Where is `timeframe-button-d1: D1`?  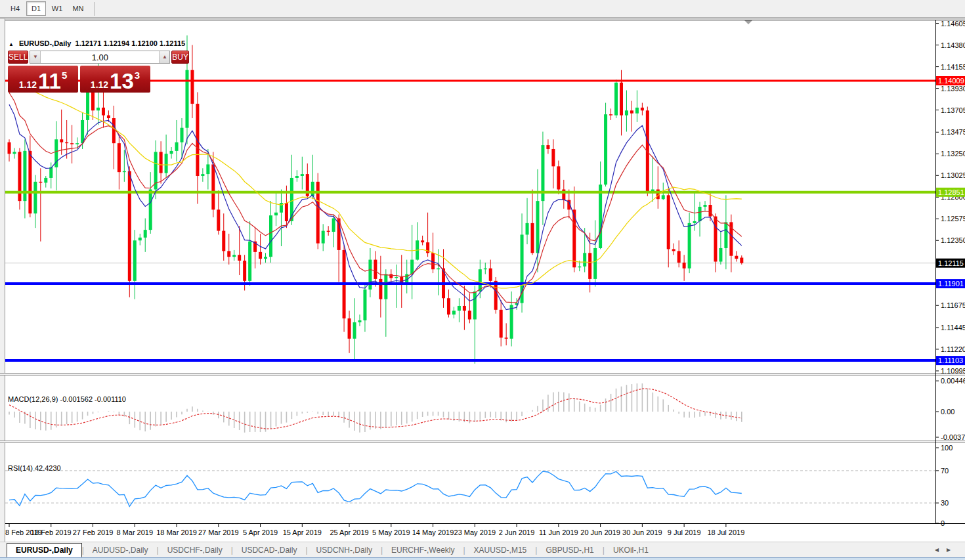 timeframe-button-d1: D1 is located at coordinates (36, 9).